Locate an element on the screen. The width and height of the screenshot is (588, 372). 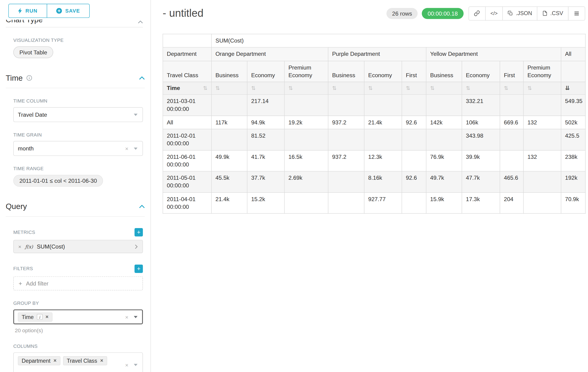
columns-select: Department × Travel Class × × is located at coordinates (78, 362).